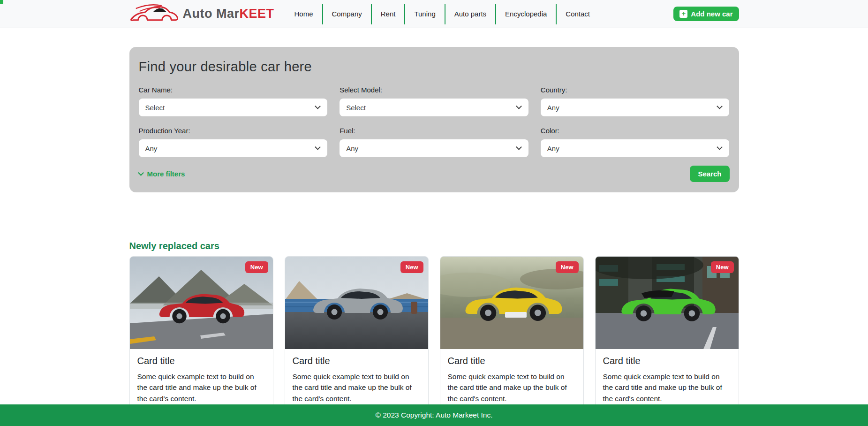 This screenshot has width=868, height=426. Describe the element at coordinates (434, 90) in the screenshot. I see `model-label: Select Model:` at that location.